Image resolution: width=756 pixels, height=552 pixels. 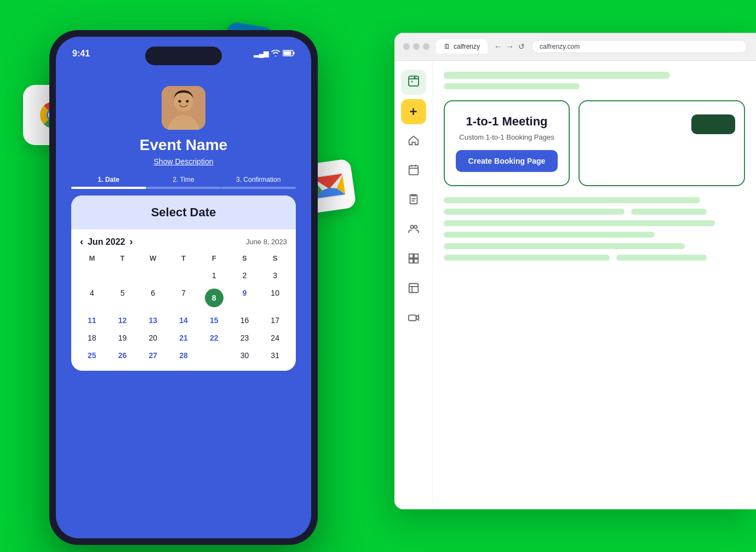 I want to click on cal-cell-6: 6, so click(x=153, y=298).